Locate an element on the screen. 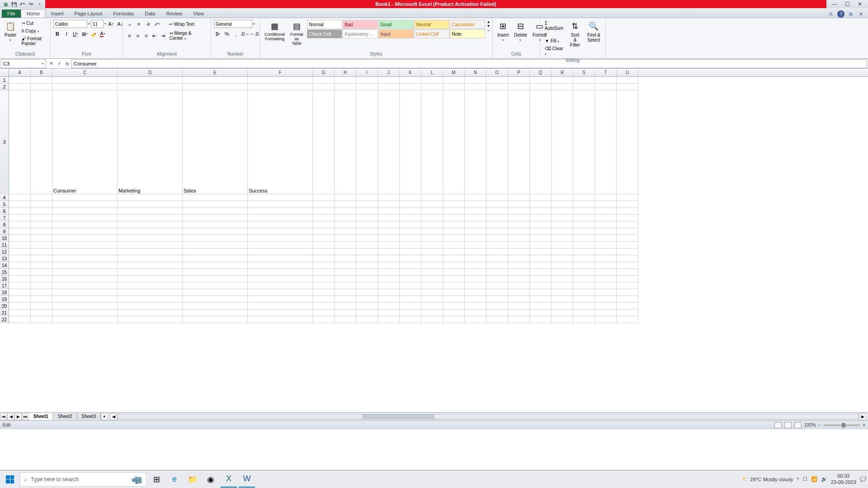  row-header: 13 is located at coordinates (5, 258).